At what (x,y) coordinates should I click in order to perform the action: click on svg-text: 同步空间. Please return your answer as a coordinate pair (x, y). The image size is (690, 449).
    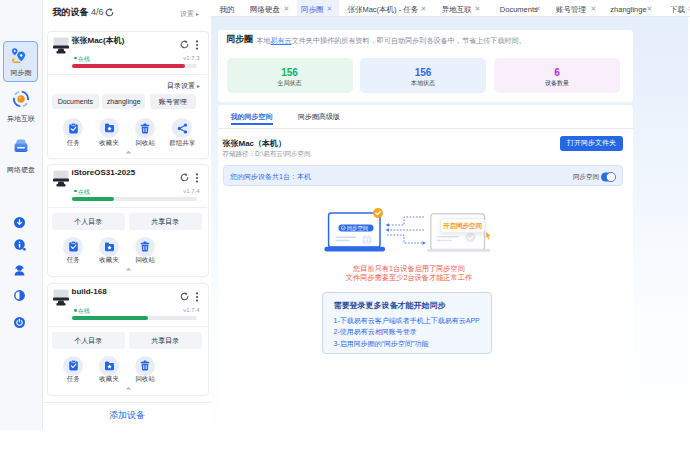
    Looking at the image, I should click on (358, 228).